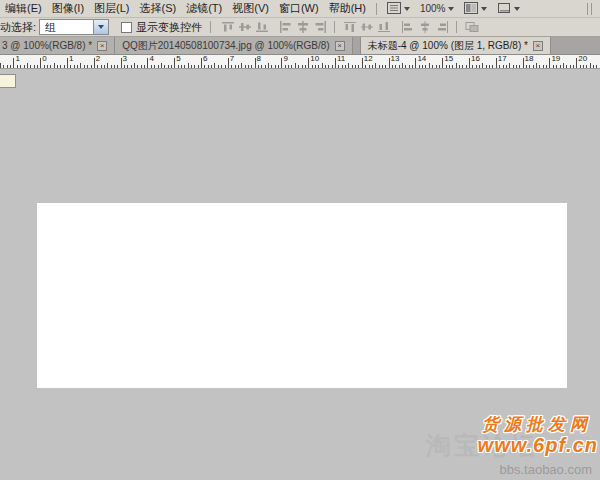 This screenshot has width=600, height=480. What do you see at coordinates (502, 59) in the screenshot?
I see `ruler-label: 17` at bounding box center [502, 59].